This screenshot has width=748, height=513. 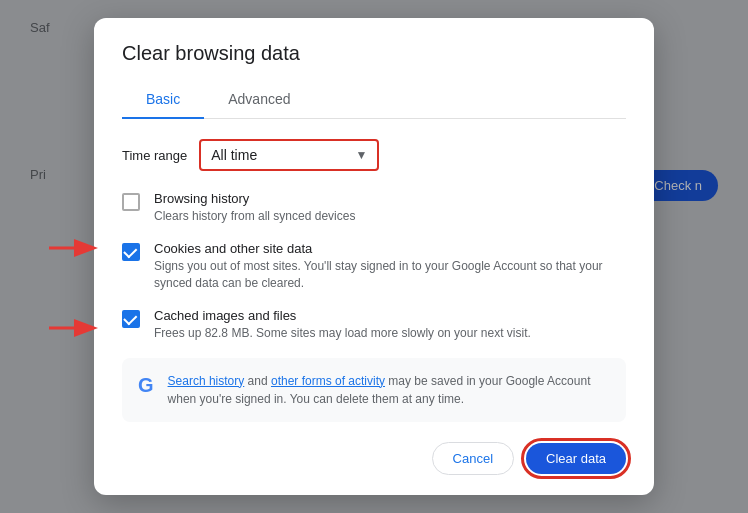 What do you see at coordinates (259, 100) in the screenshot?
I see `tab-advanced: Advanced` at bounding box center [259, 100].